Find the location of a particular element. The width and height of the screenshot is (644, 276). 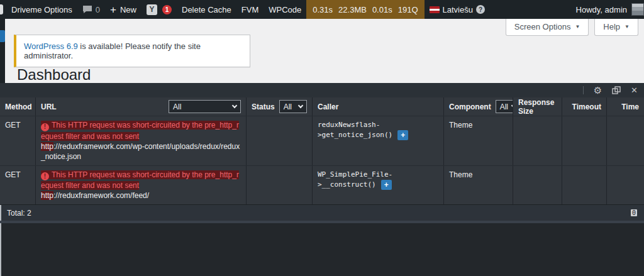

update-notice: WordPress 6.9 is available! Please notif… is located at coordinates (132, 51).